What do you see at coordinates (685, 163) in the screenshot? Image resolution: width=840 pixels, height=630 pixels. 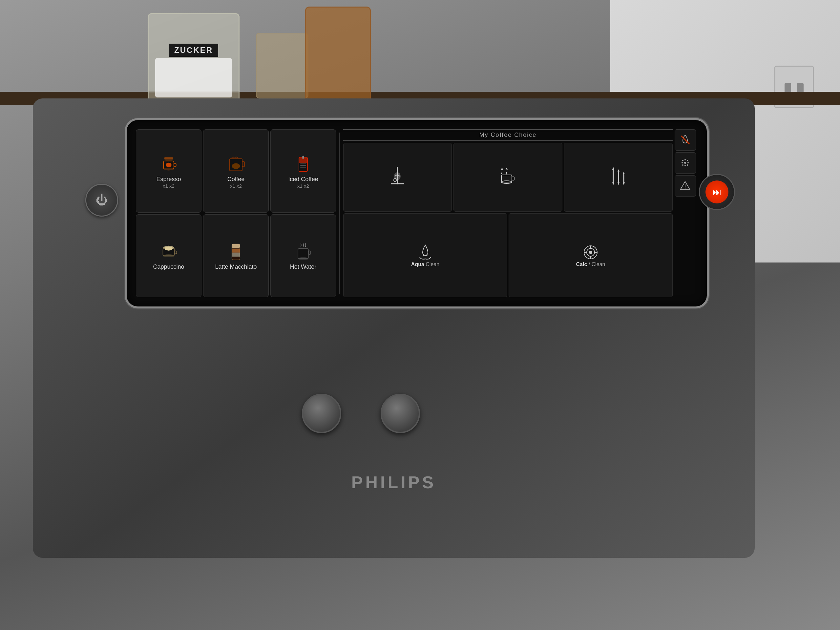 I see `sprinkle-icon` at bounding box center [685, 163].